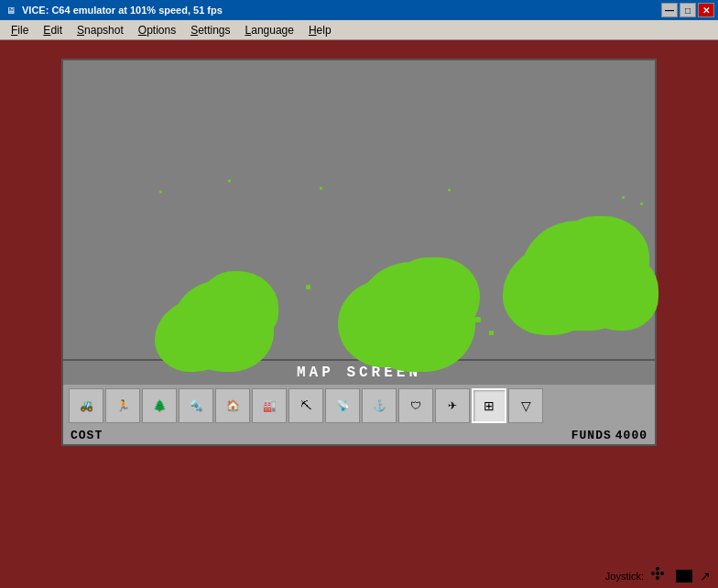 The image size is (718, 588). Describe the element at coordinates (114, 10) in the screenshot. I see `title-bar-left: 🖥 VICE: C64 emulator at 101% speed, 51 f…` at that location.